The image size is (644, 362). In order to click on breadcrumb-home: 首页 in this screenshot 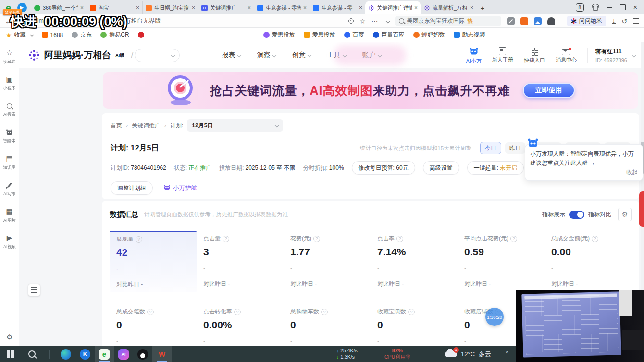, I will do `click(116, 126)`.